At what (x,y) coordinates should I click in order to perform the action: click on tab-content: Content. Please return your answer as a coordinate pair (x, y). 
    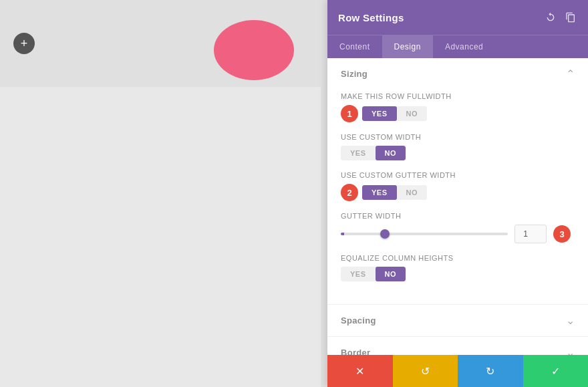
    Looking at the image, I should click on (355, 47).